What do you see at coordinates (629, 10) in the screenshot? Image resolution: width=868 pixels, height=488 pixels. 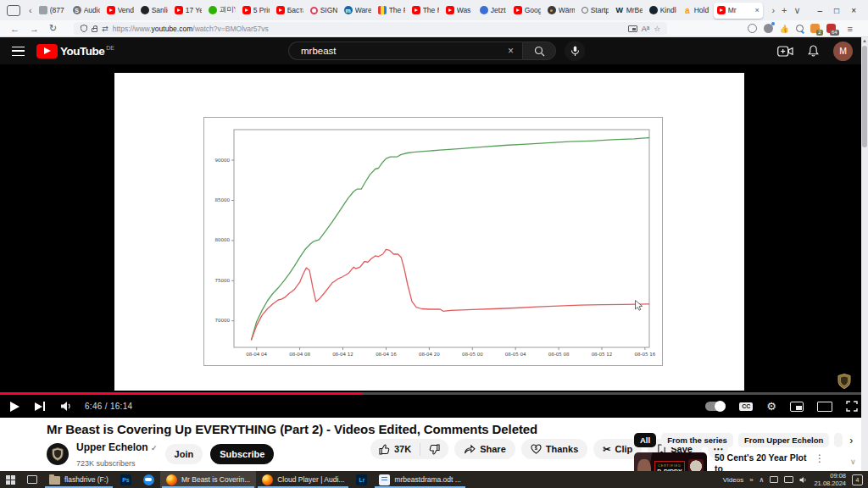 I see `browser-tab: WMrBe` at bounding box center [629, 10].